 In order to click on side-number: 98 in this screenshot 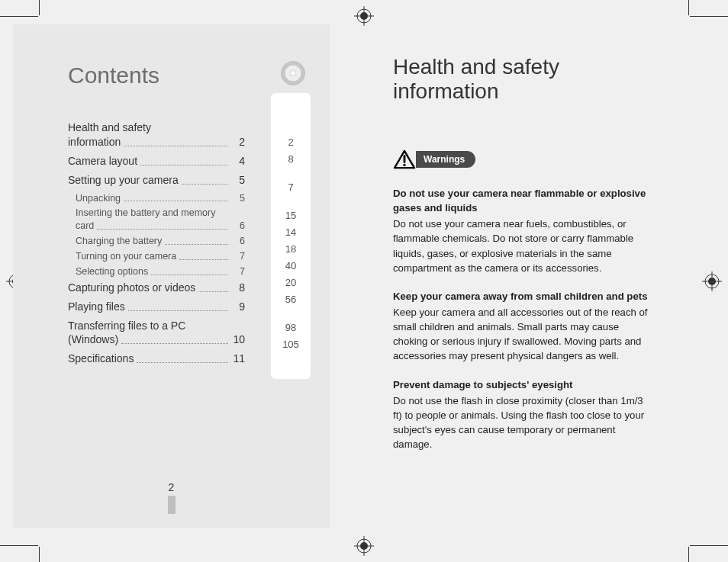, I will do `click(291, 328)`.